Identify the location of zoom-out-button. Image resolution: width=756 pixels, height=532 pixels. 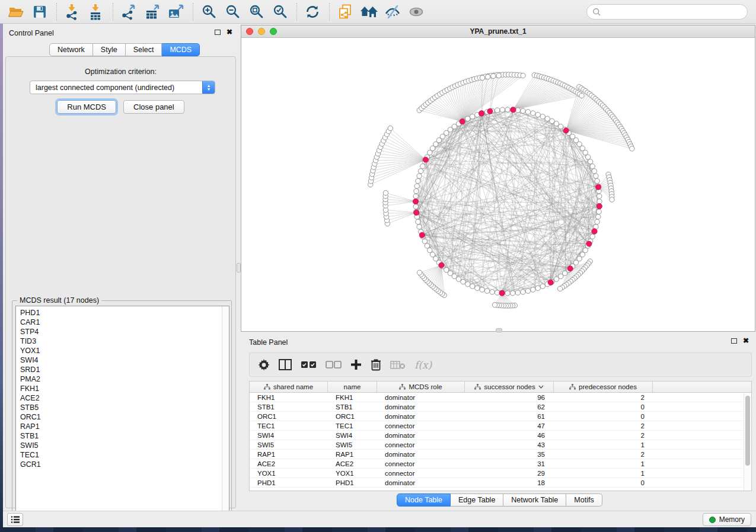
(232, 12).